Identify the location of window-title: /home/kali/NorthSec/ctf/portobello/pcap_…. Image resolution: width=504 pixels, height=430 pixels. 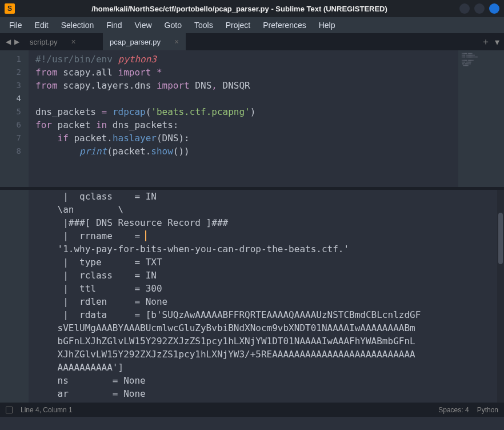
(239, 9).